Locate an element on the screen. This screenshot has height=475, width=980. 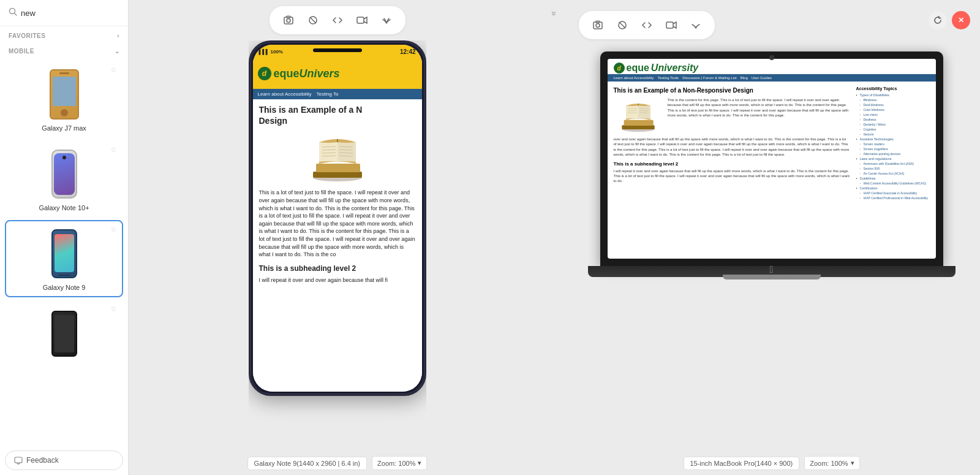
sidebar-item: Blindness is located at coordinates (893, 100).